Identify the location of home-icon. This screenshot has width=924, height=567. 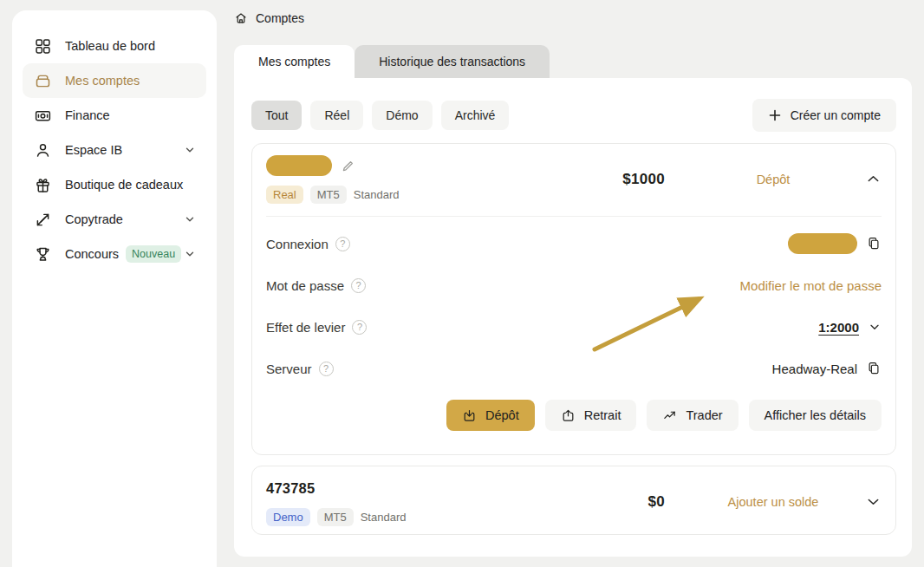
(241, 18).